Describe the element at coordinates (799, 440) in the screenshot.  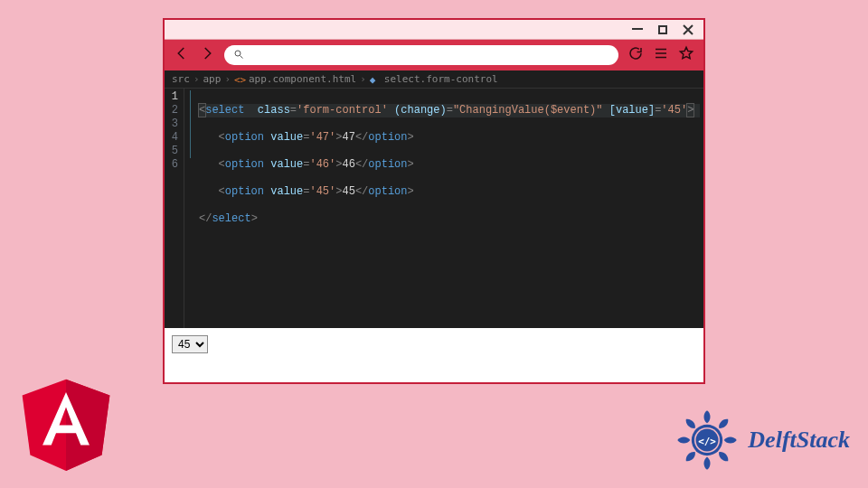
I see `delftstack-text: DelftStack` at that location.